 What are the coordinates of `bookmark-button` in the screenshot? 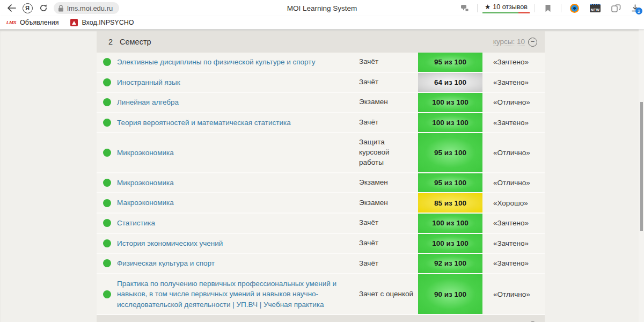 It's located at (548, 8).